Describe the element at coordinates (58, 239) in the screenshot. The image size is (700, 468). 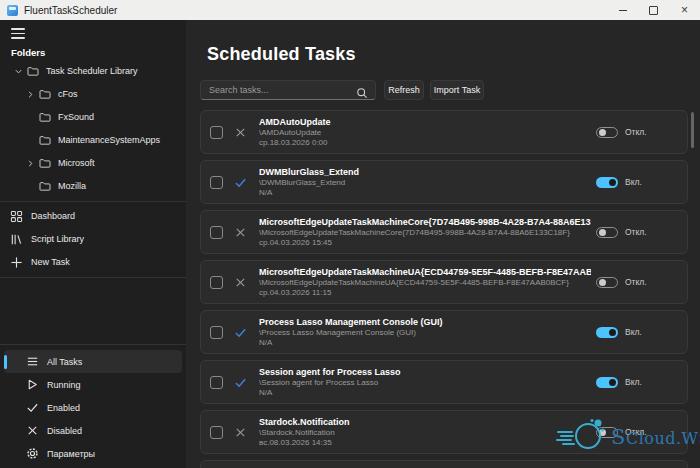
I see `nav-label: Script Library` at that location.